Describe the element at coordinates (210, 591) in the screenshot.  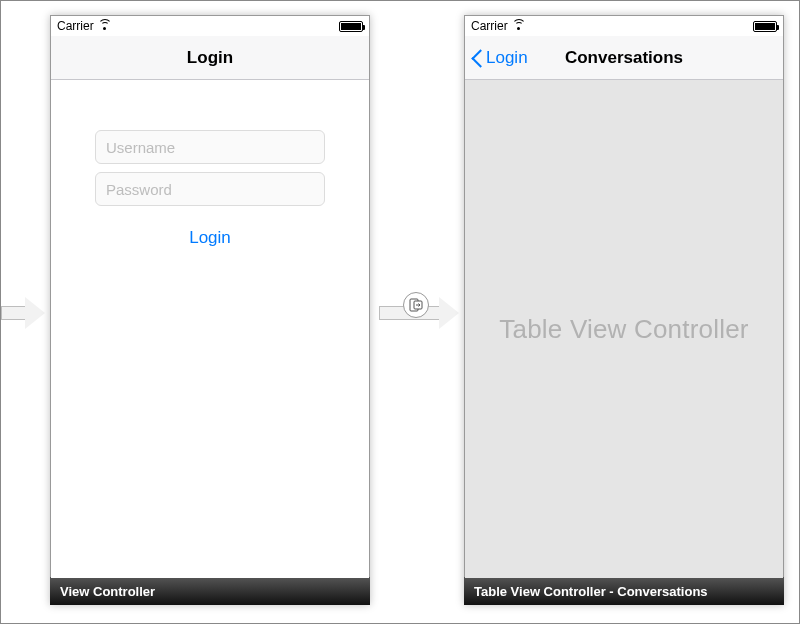
I see `scene-caption: View Controller` at that location.